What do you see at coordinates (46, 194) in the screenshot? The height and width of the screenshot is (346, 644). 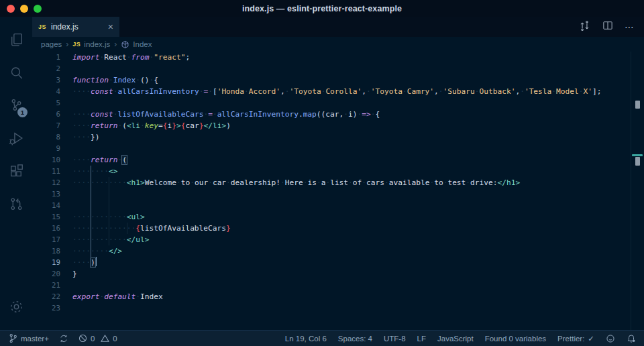 I see `line-number: 13` at bounding box center [46, 194].